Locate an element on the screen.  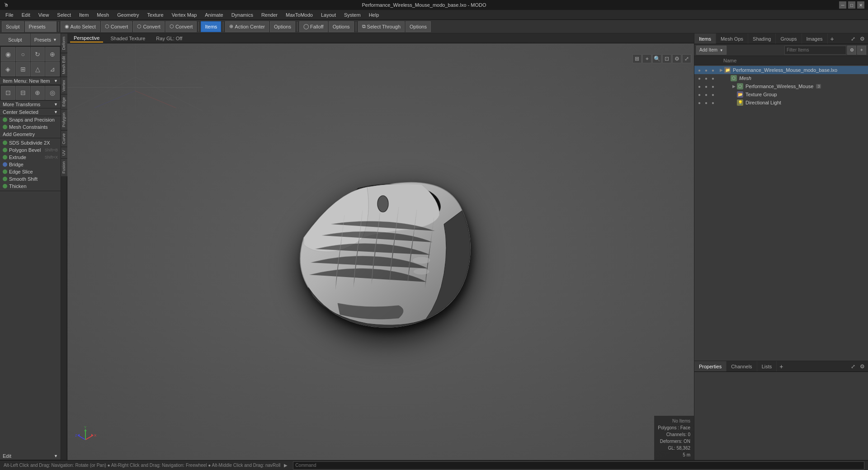
options3-button: Options is located at coordinates (418, 27).